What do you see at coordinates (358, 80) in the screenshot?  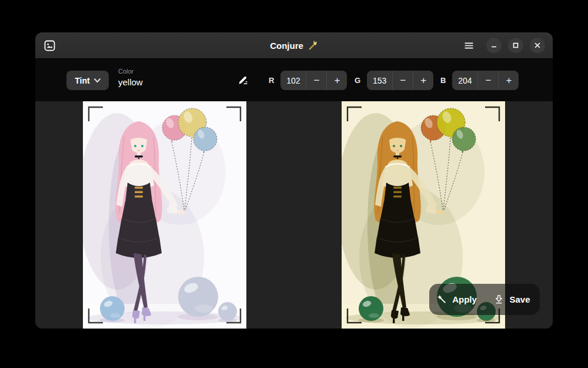 I see `green-channel-label: G` at bounding box center [358, 80].